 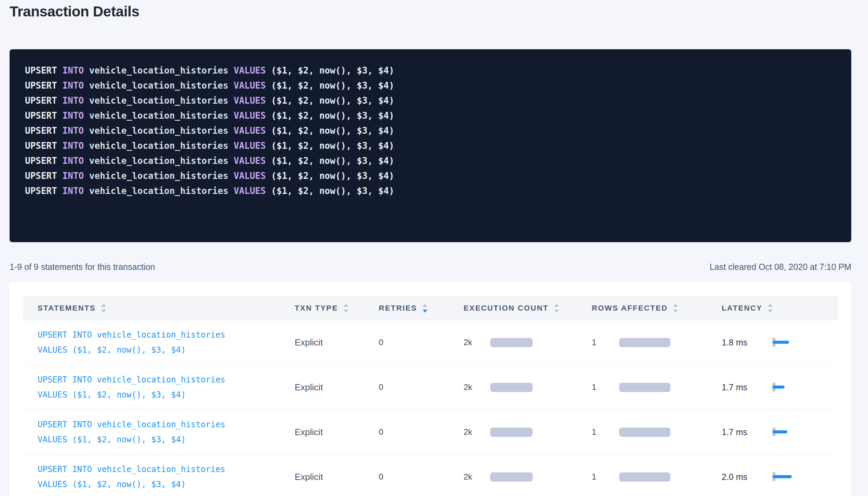 What do you see at coordinates (780, 477) in the screenshot?
I see `latency-cell: 2.0 ms` at bounding box center [780, 477].